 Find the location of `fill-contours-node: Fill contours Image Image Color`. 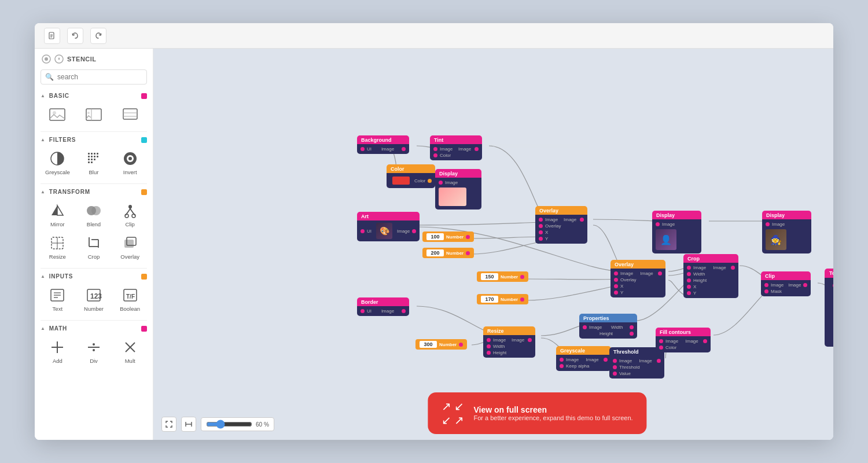

fill-contours-node: Fill contours Image Image Color is located at coordinates (683, 340).